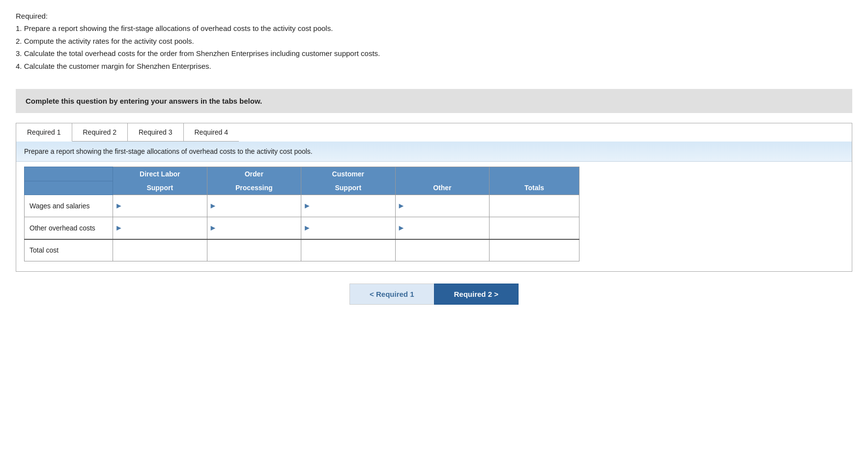 This screenshot has height=458, width=868. What do you see at coordinates (391, 294) in the screenshot?
I see `prev-button: < Required 1` at bounding box center [391, 294].